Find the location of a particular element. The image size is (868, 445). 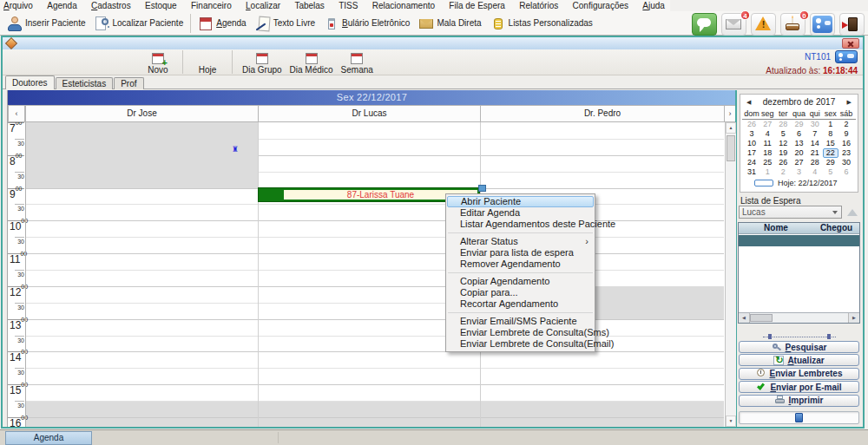

list-splitter-handle is located at coordinates (799, 333).